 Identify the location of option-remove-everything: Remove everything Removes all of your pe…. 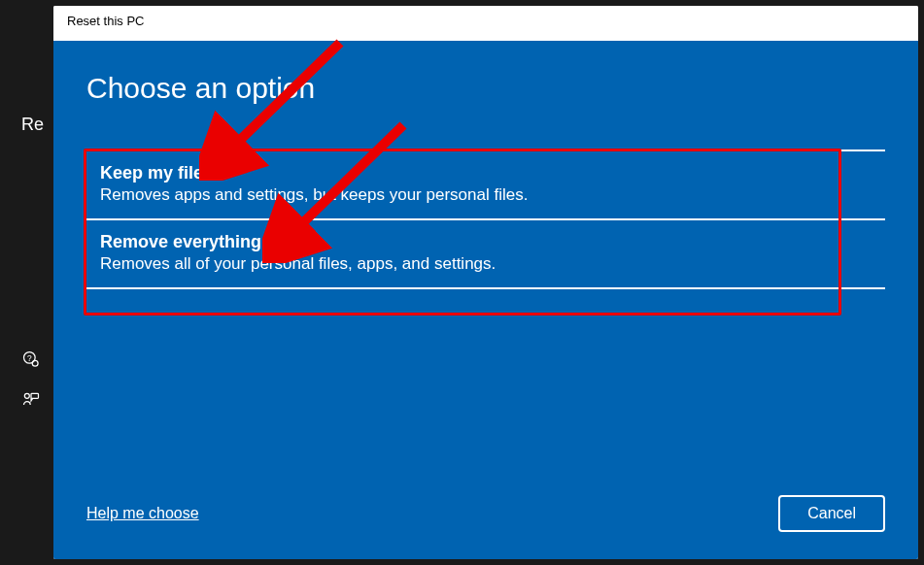
(486, 254).